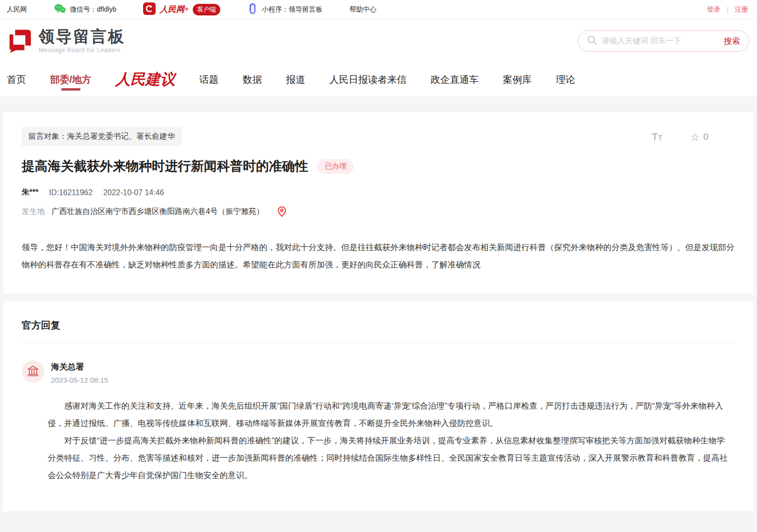 The height and width of the screenshot is (532, 757). What do you see at coordinates (82, 41) in the screenshot?
I see `logo-text: 领导留言板 Message Board for Leaders` at bounding box center [82, 41].